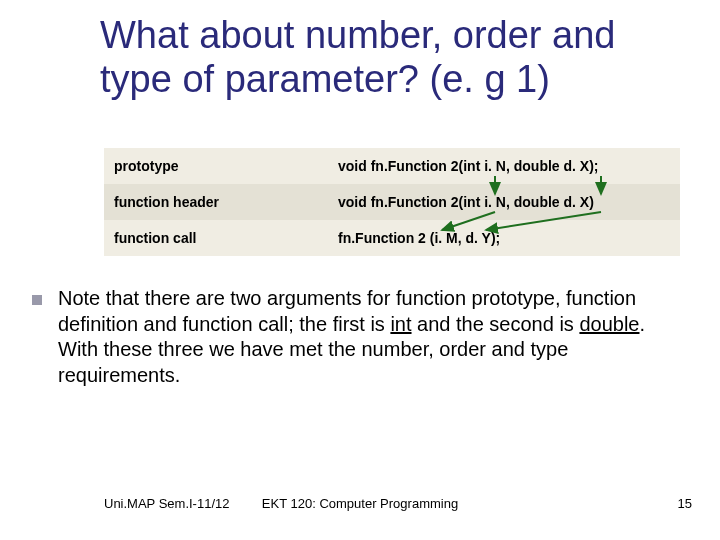 The width and height of the screenshot is (720, 540). Describe the element at coordinates (219, 166) in the screenshot. I see `row-label: prototype` at that location.